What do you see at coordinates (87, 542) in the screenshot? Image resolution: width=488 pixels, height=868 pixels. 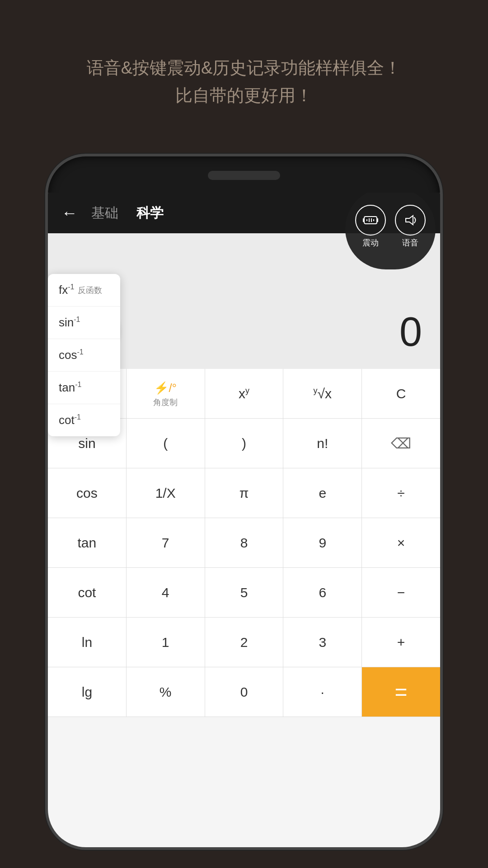 I see `key-tan-3-0: tan` at bounding box center [87, 542].